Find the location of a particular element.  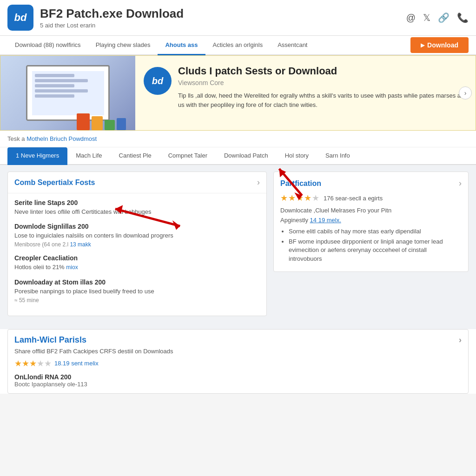

nav-item-download: Download (88) nowlfirics is located at coordinates (48, 46).